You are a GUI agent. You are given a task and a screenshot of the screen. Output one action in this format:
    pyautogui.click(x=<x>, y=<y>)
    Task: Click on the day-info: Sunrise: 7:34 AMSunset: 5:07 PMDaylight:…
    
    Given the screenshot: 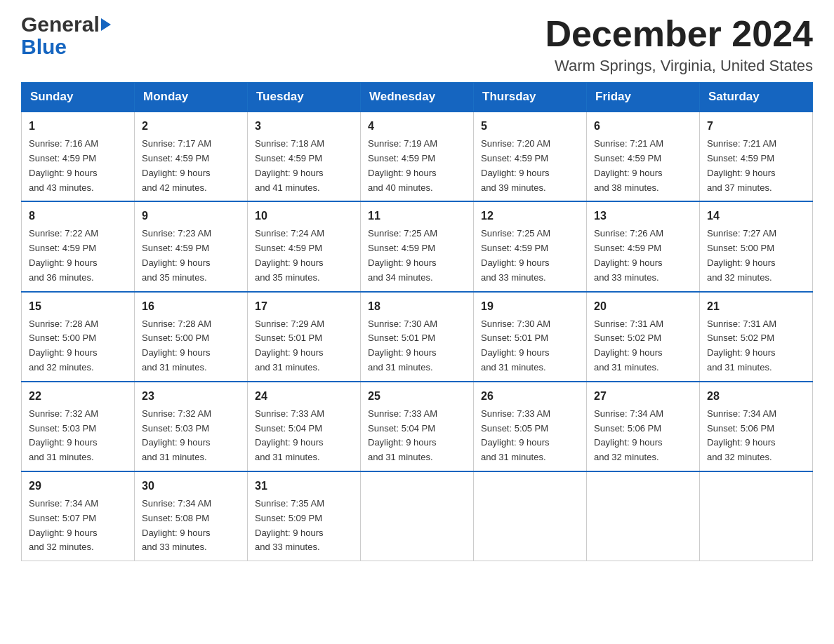 What is the action you would take?
    pyautogui.click(x=63, y=525)
    